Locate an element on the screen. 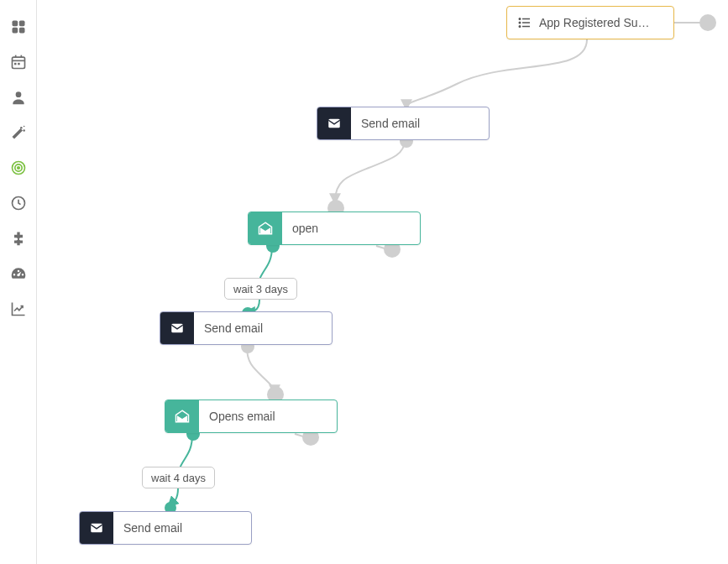 This screenshot has width=728, height=564. nav-goals is located at coordinates (18, 168).